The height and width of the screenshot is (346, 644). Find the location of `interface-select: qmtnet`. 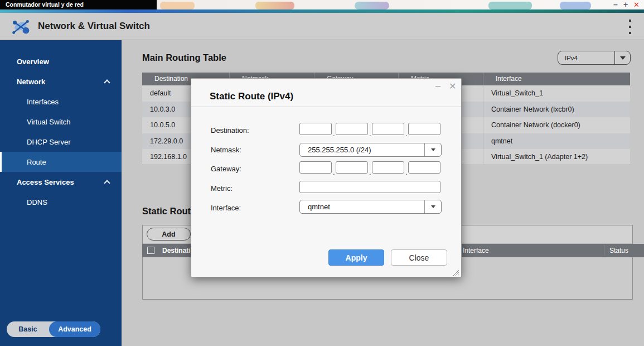

interface-select: qmtnet is located at coordinates (370, 206).